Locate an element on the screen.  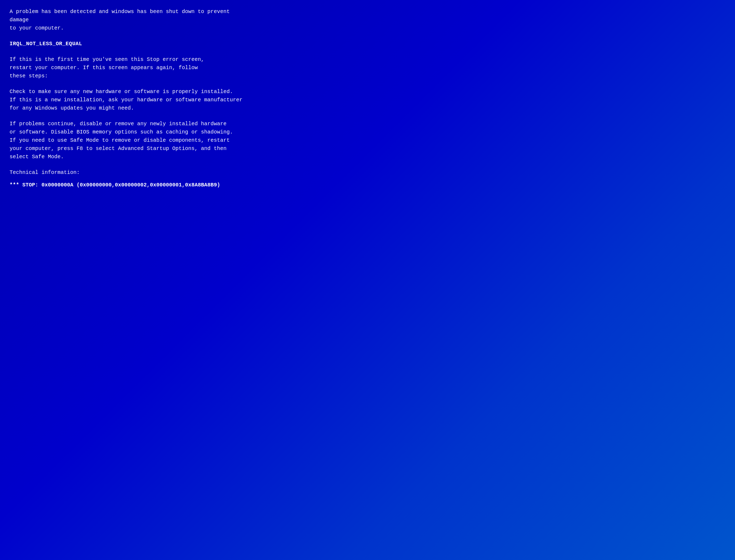
problems-continue-line-3: If you need to use Safe Mode to remove o… is located at coordinates (129, 140).